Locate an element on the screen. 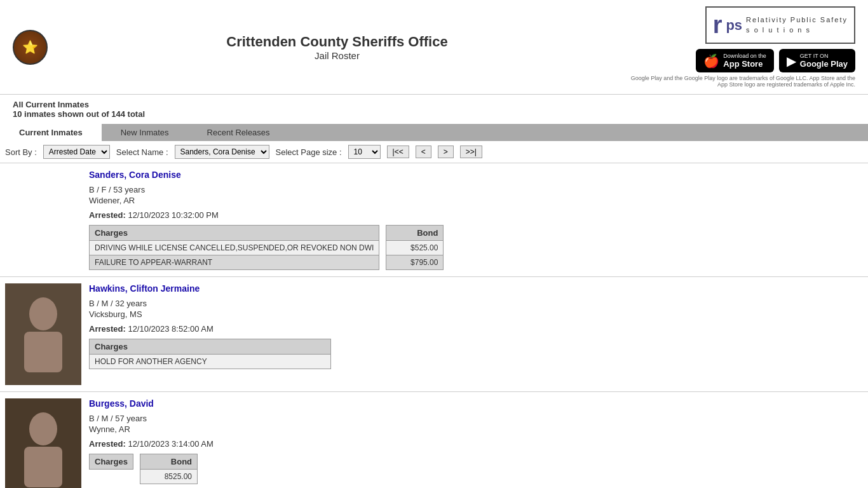 The height and width of the screenshot is (488, 868). page-subtitle: Jail Roster is located at coordinates (337, 56).